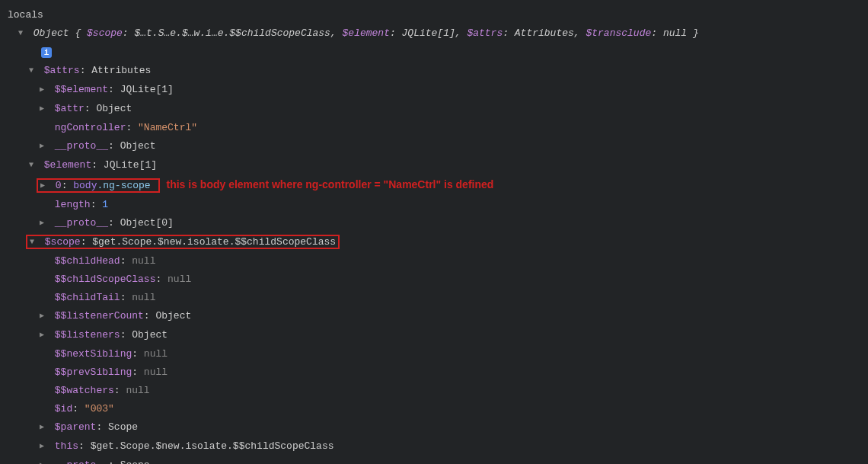 The width and height of the screenshot is (868, 464). Describe the element at coordinates (434, 317) in the screenshot. I see `scope-listenercount-row: $$listenerCount: Object` at that location.